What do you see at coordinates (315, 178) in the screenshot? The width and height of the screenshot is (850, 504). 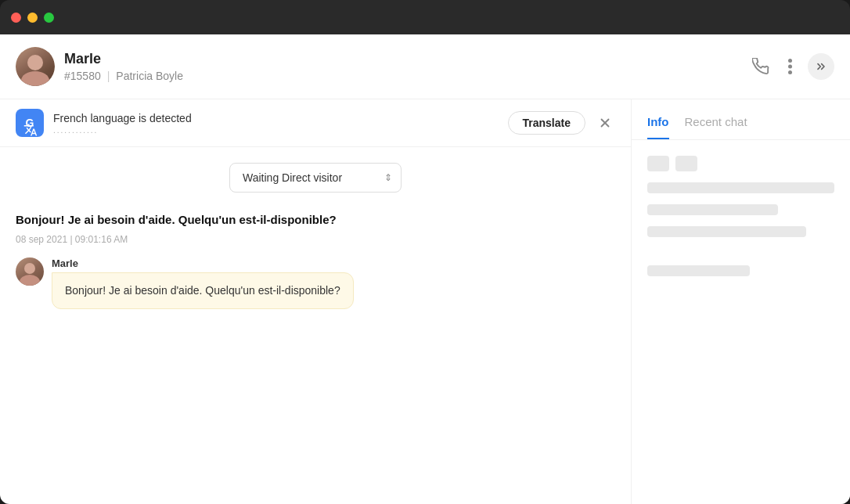 I see `status-select: Waiting Direct visitor Active Resolved P…` at bounding box center [315, 178].